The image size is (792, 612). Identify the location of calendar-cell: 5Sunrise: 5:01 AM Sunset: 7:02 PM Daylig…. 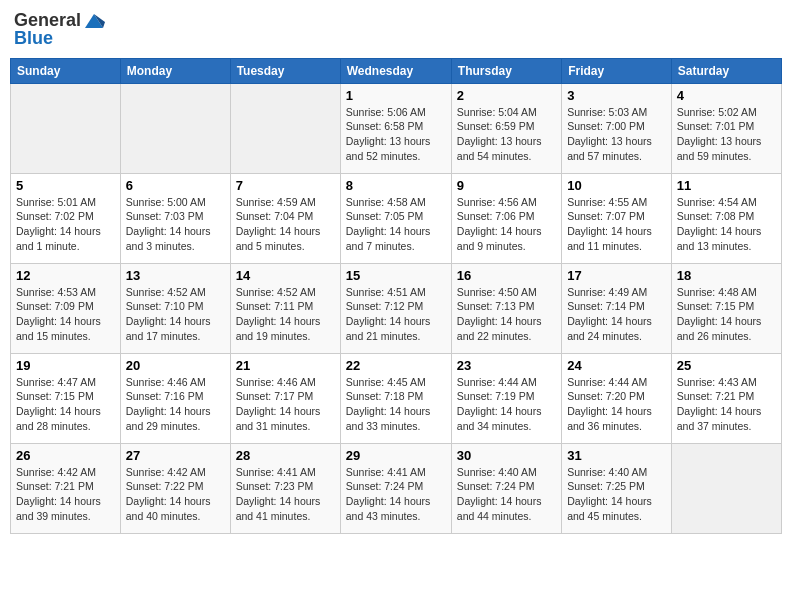
(66, 218).